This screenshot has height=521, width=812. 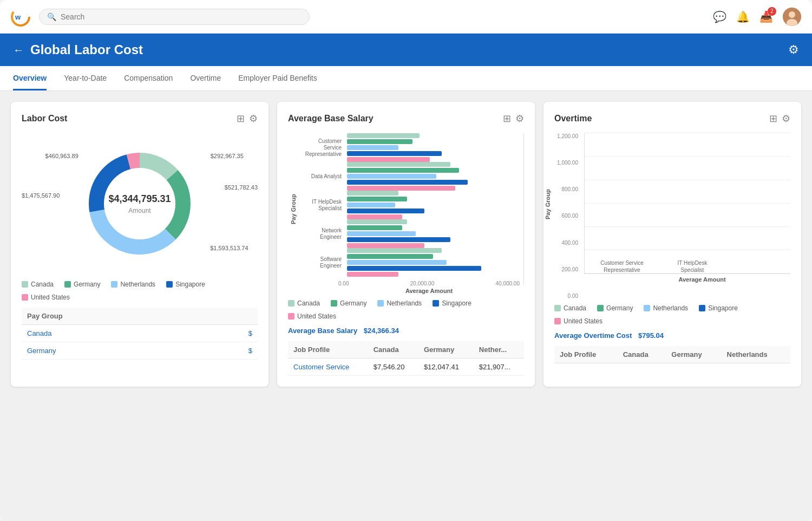 What do you see at coordinates (393, 350) in the screenshot?
I see `col-canada: Canada` at bounding box center [393, 350].